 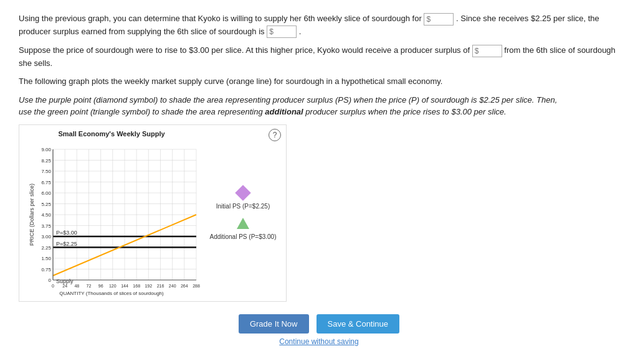 I want to click on svg-text: 24, so click(x=65, y=286).